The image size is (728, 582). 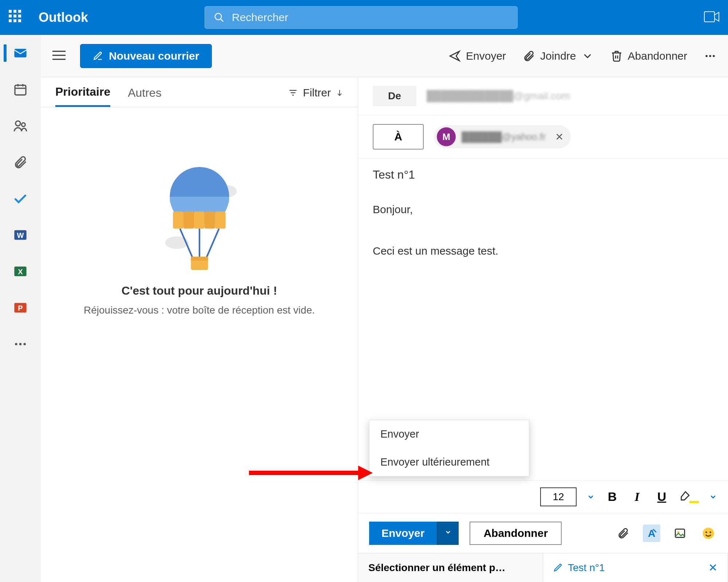 I want to click on rail-powerpoint: P, so click(x=20, y=308).